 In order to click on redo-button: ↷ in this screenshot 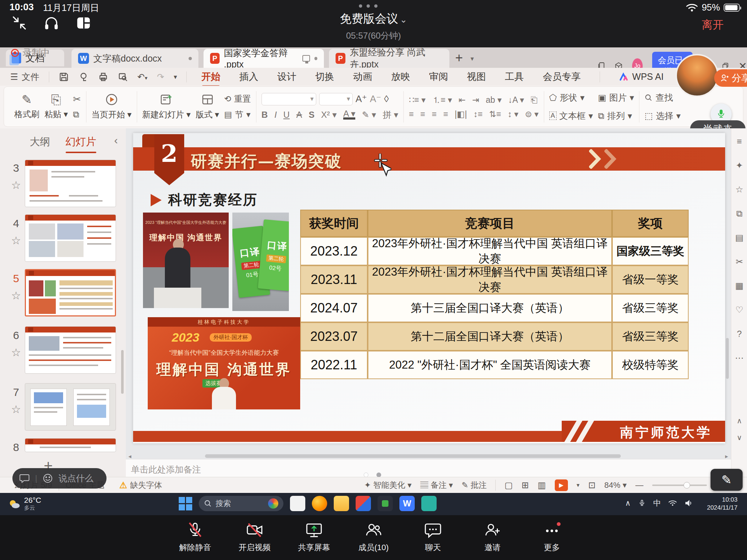, I will do `click(160, 77)`.